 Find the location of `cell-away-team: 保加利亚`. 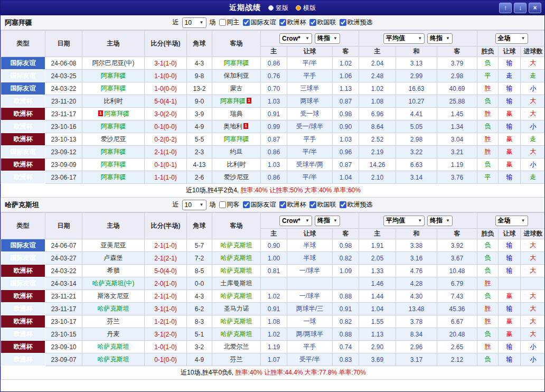

cell-away-team: 保加利亚 is located at coordinates (237, 76).